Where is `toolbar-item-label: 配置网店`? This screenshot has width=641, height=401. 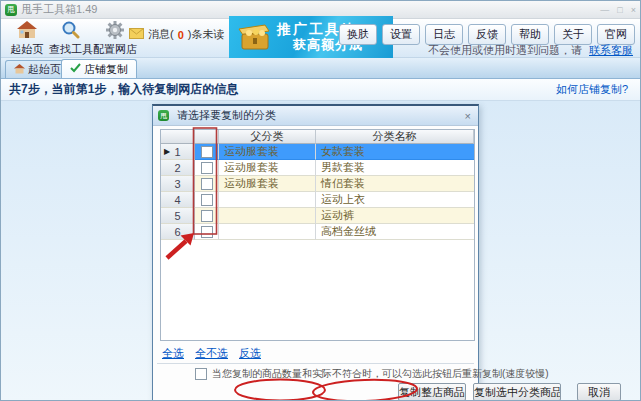 toolbar-item-label: 配置网店 is located at coordinates (115, 50).